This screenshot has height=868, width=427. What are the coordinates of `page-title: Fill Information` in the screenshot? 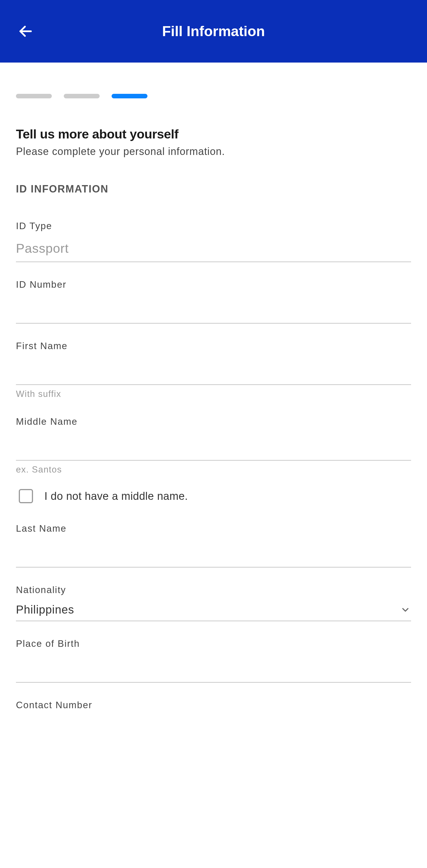 It's located at (213, 31).